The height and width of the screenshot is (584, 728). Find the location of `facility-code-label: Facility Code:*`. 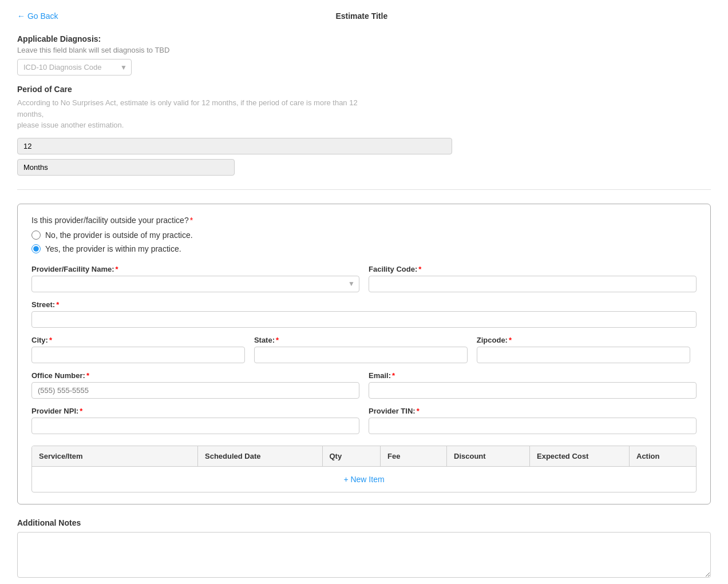

facility-code-label: Facility Code:* is located at coordinates (532, 269).